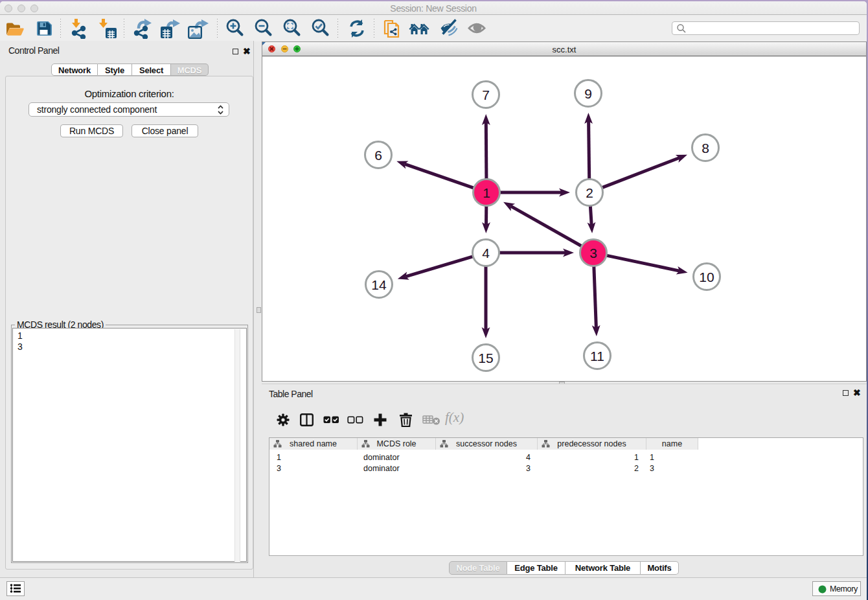  What do you see at coordinates (486, 358) in the screenshot?
I see `svg-text: 15` at bounding box center [486, 358].